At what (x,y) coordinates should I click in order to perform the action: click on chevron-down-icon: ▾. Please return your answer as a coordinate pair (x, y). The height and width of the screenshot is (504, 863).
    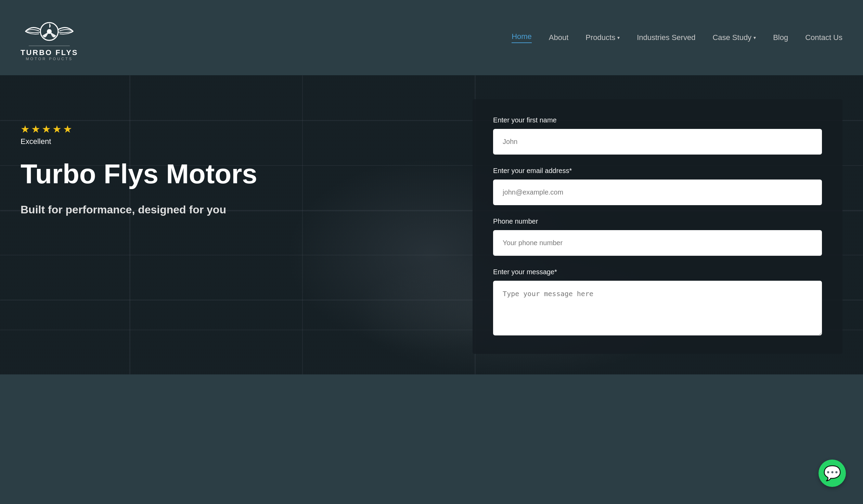
    Looking at the image, I should click on (618, 38).